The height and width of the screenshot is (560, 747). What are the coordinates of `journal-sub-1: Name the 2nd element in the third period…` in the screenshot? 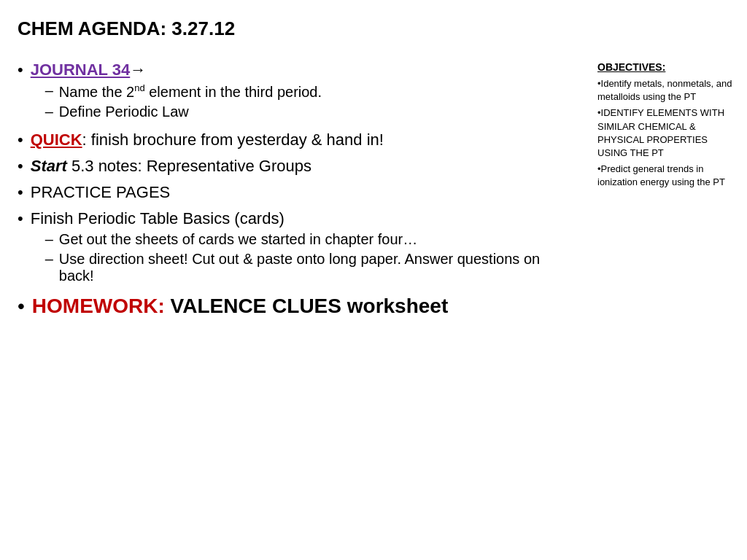 It's located at (190, 92).